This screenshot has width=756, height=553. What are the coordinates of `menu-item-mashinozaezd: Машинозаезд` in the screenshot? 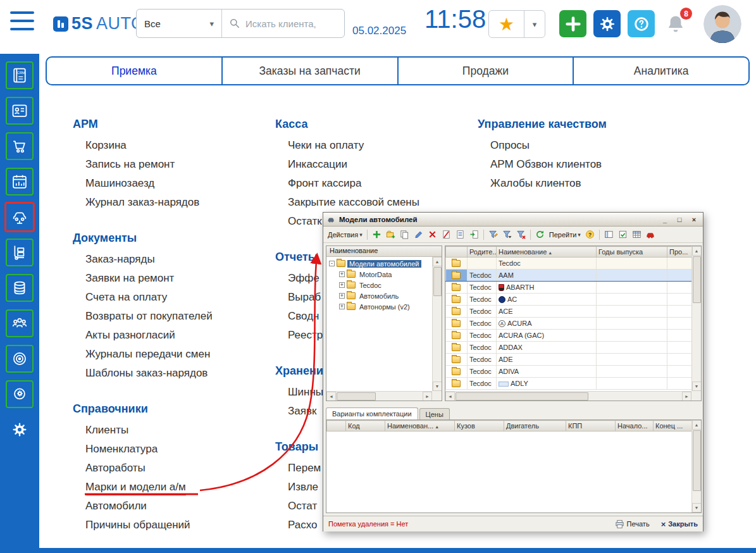 It's located at (171, 183).